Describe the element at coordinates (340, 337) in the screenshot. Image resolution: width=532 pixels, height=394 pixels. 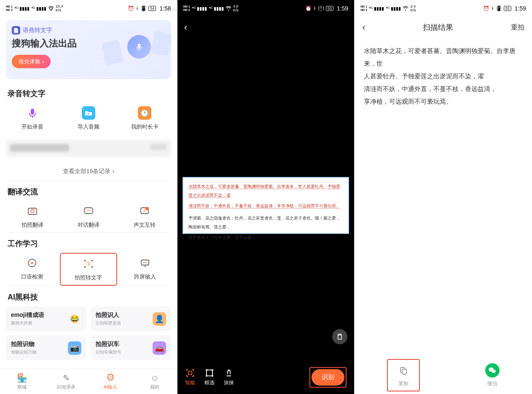
I see `trash-icon` at that location.